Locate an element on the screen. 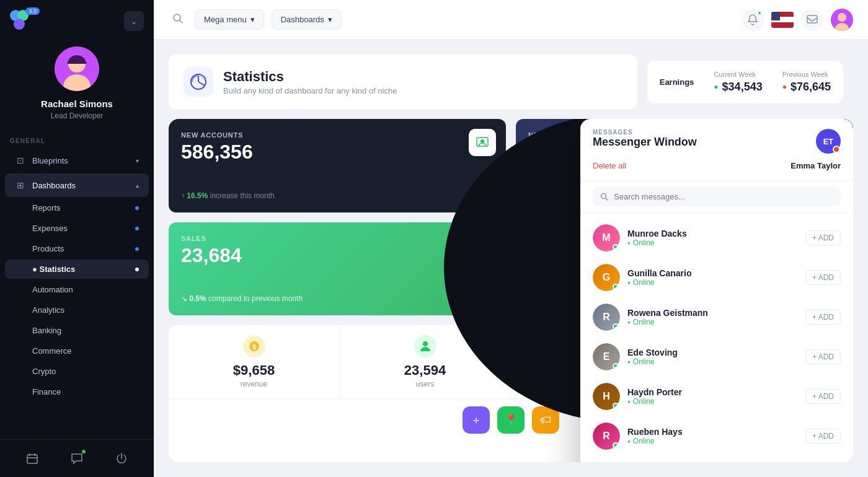 The height and width of the screenshot is (477, 868). emma-taylor-label: Emma Taylor is located at coordinates (816, 166).